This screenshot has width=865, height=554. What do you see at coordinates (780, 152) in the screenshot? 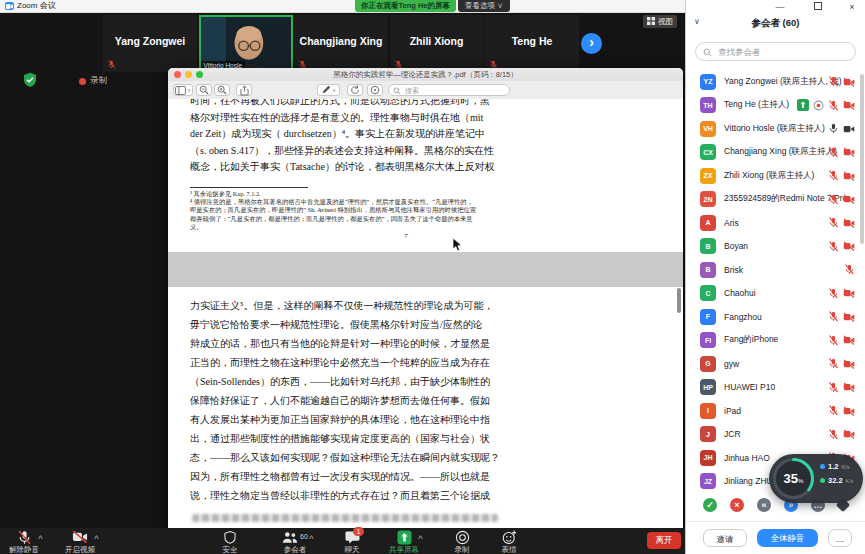
I see `participant-name: Changjiang Xing (联席主持人)` at bounding box center [780, 152].